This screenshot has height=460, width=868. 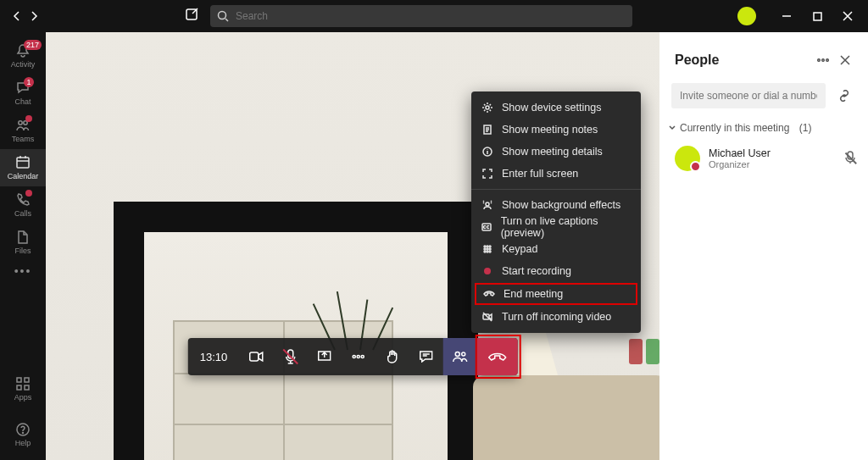 I want to click on rail-label: Teams, so click(x=24, y=139).